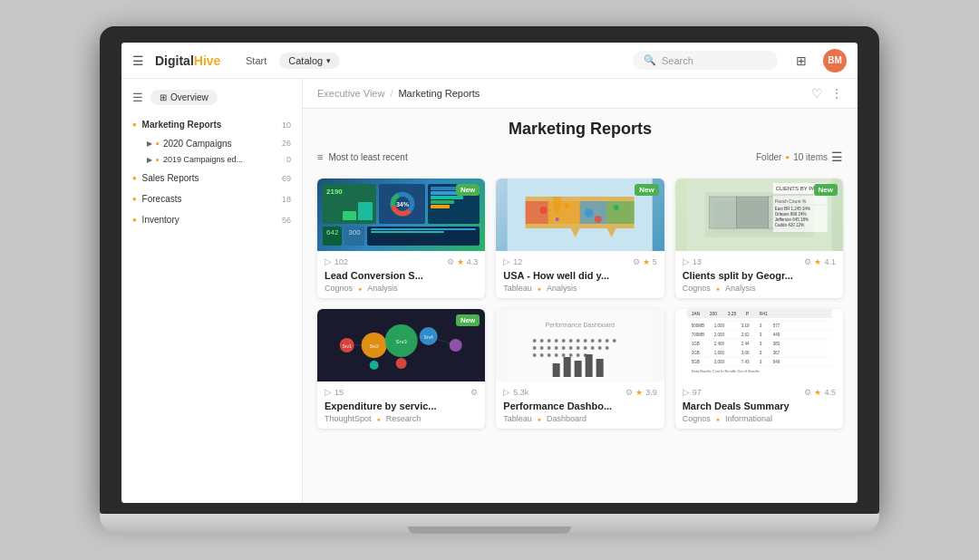 The width and height of the screenshot is (979, 560). I want to click on svg-text: Performance Dashboard, so click(580, 324).